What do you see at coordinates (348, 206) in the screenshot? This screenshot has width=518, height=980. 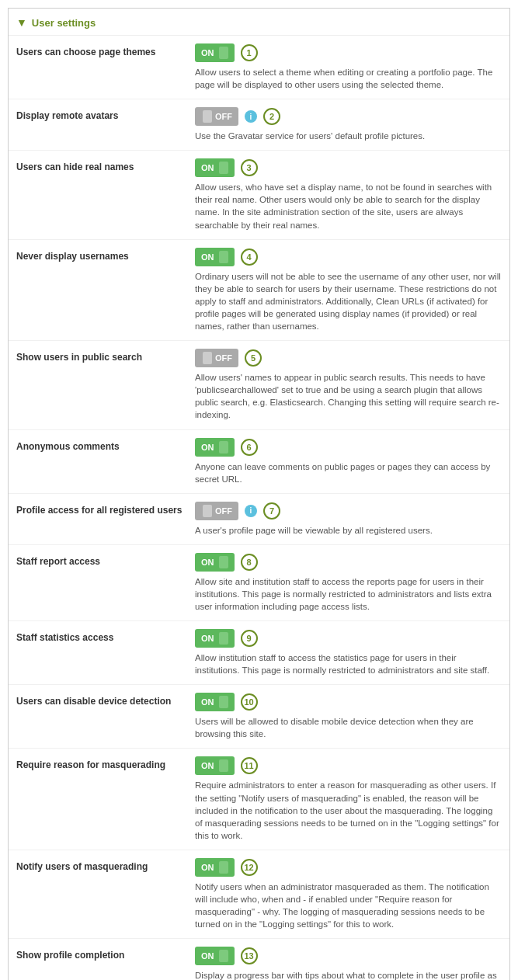 I see `setting-desc-3: Allow users, who have set a display name…` at bounding box center [348, 206].